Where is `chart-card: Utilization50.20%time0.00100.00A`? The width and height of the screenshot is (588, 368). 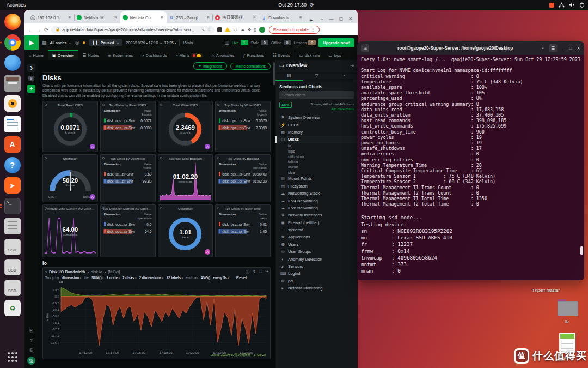
chart-card: Utilization50.20%time0.00100.00A is located at coordinates (70, 178).